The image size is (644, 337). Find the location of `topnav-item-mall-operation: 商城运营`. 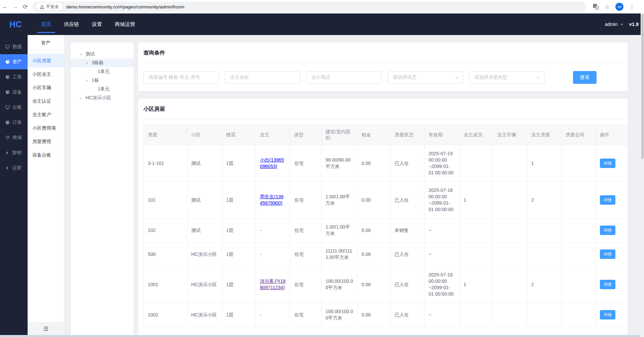

topnav-item-mall-operation: 商城运营 is located at coordinates (125, 24).